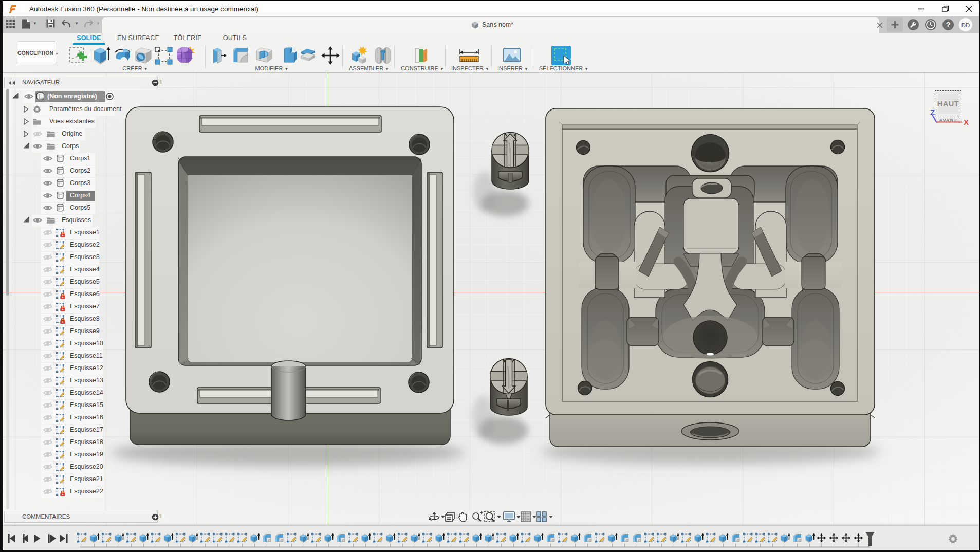 The width and height of the screenshot is (980, 552). Describe the element at coordinates (932, 112) in the screenshot. I see `svg-text: Z` at that location.